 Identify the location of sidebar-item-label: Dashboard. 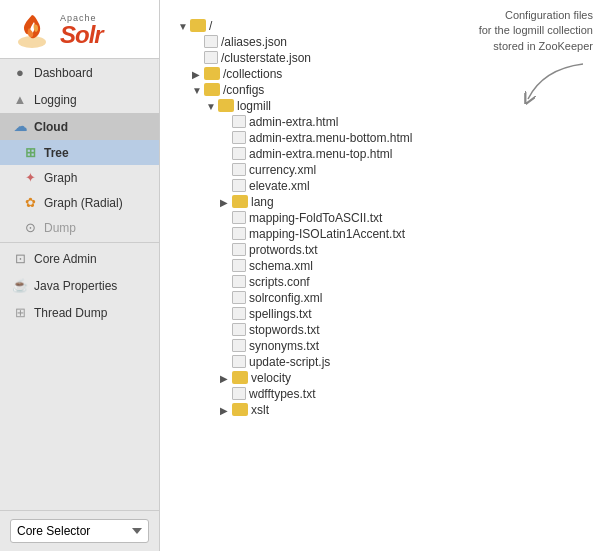
(64, 73).